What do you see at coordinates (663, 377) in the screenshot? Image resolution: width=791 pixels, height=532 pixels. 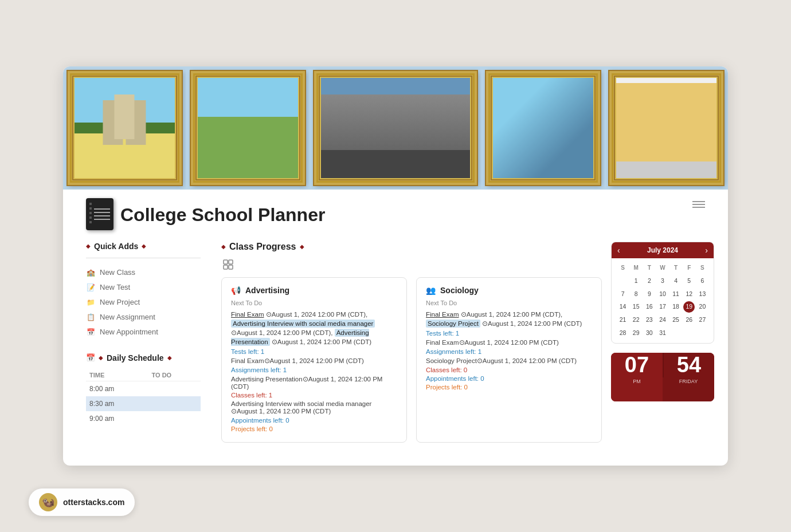 I see `clock-widget: 07 PM 54 FRIDAY` at bounding box center [663, 377].